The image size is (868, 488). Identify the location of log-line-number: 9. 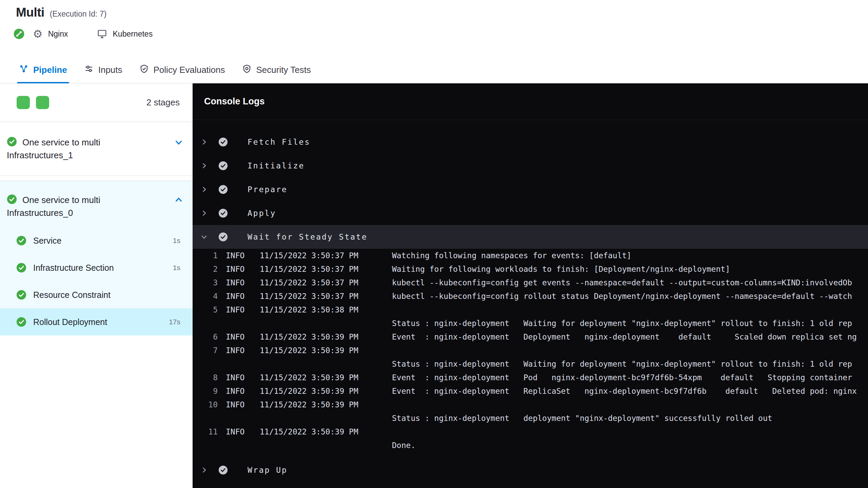
(208, 391).